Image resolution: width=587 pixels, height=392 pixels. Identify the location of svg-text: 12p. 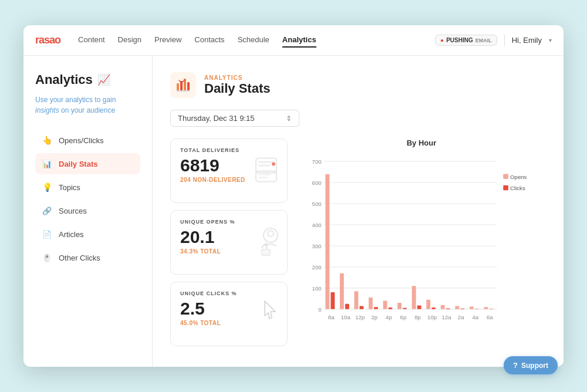
(360, 317).